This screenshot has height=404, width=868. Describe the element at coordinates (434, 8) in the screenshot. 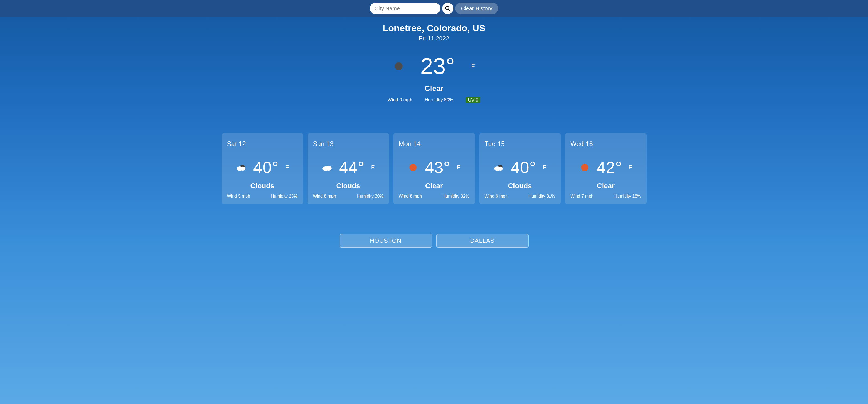

I see `search-bar: Clear History` at that location.